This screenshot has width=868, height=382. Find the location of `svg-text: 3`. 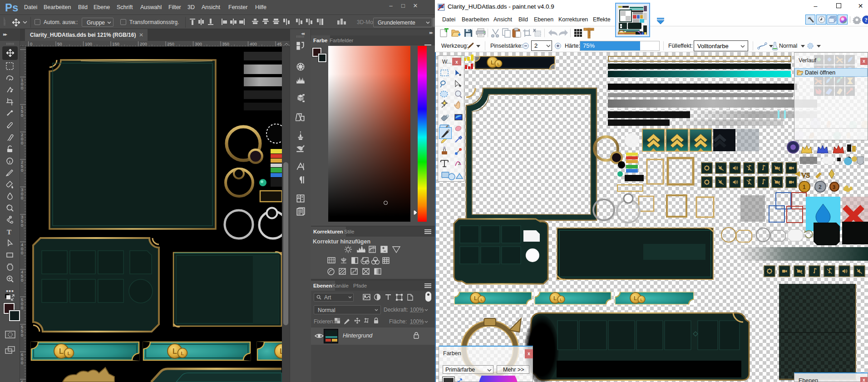

svg-text: 3 is located at coordinates (834, 187).